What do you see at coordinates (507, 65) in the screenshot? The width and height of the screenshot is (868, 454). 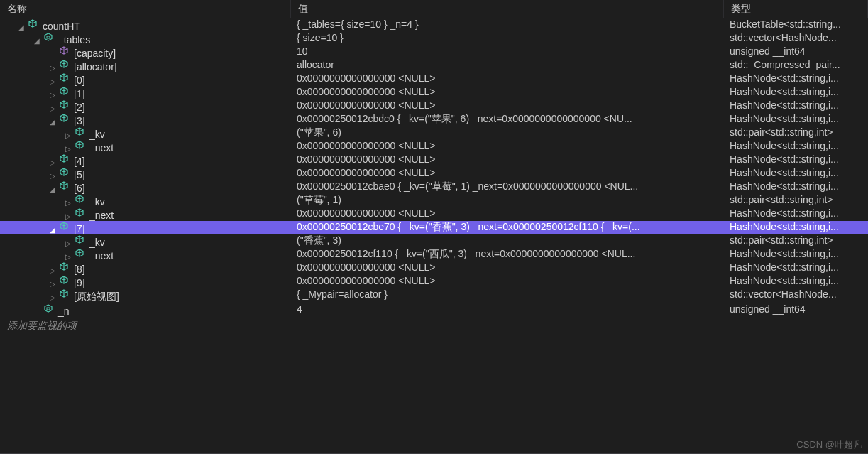 I see `value-cell: allocator` at bounding box center [507, 65].